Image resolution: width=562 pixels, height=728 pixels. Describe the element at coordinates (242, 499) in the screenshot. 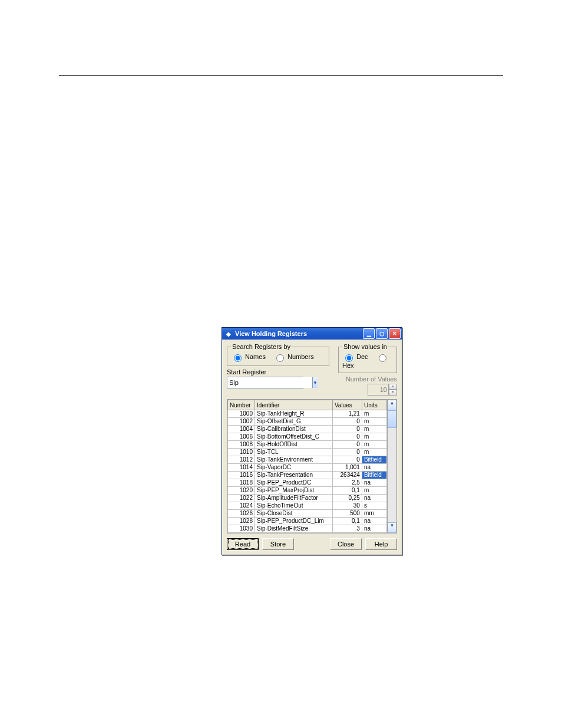

I see `cell-number: 1022` at that location.